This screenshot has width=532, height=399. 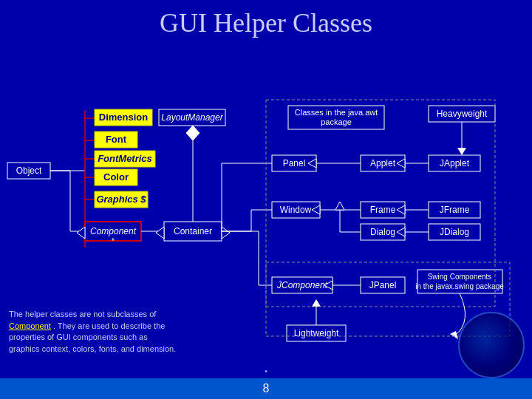 What do you see at coordinates (383, 232) in the screenshot?
I see `dialog-label: Dialog` at bounding box center [383, 232].